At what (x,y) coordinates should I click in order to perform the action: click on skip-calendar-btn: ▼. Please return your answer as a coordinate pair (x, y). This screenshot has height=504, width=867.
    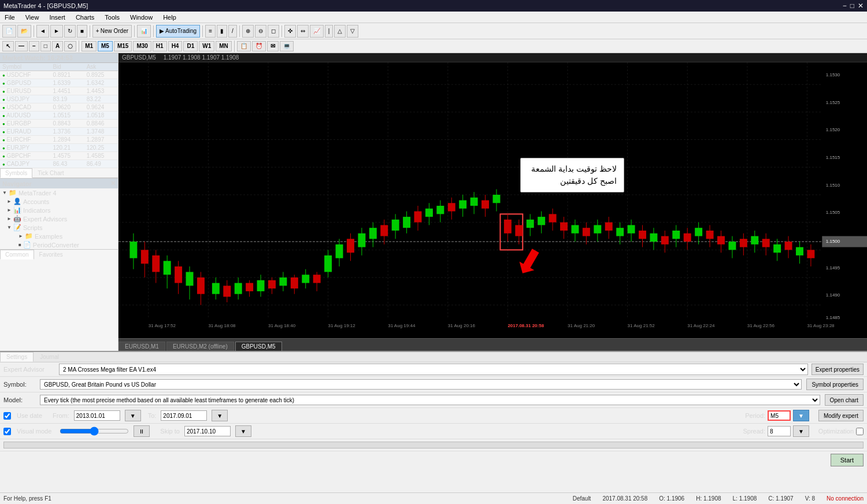
    Looking at the image, I should click on (243, 431).